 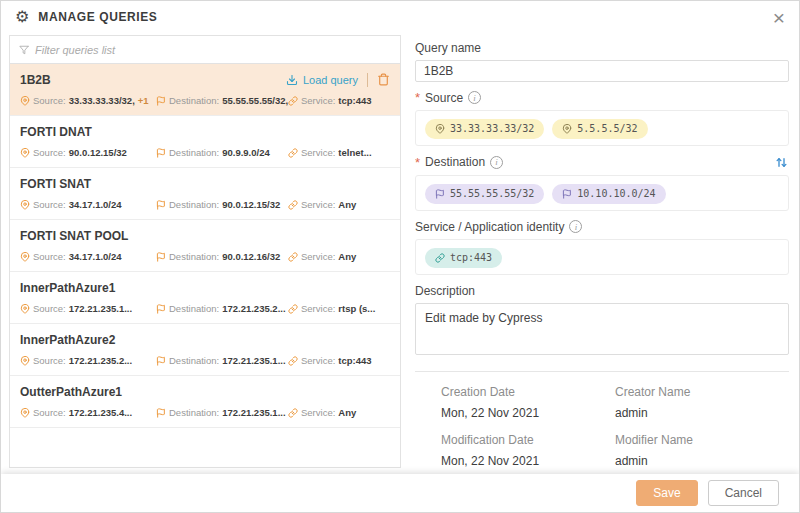 I want to click on source-detail: Source: 90.0.12.15/32, so click(x=88, y=152).